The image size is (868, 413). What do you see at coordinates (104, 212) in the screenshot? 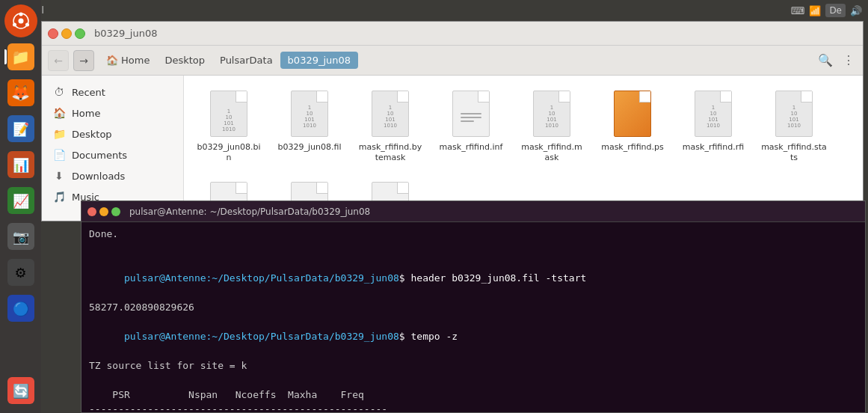
I see `term-window-controls` at bounding box center [104, 212].